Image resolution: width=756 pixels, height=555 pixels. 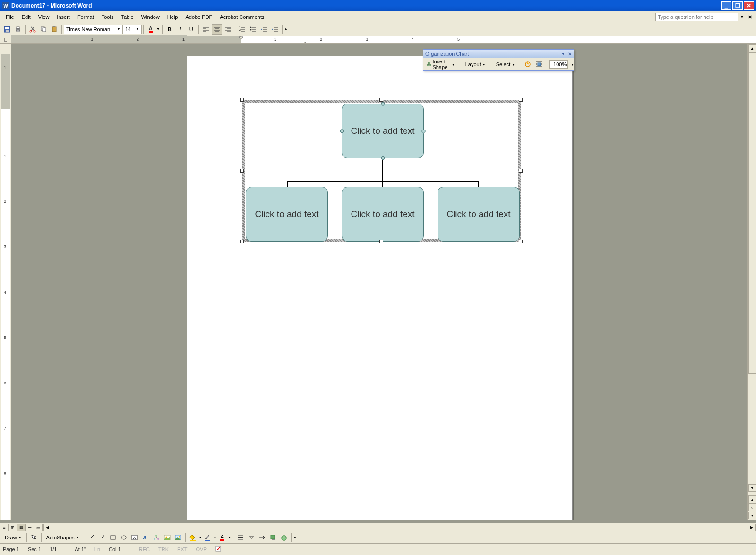 I want to click on scroll-left-button: ◀, so click(x=47, y=528).